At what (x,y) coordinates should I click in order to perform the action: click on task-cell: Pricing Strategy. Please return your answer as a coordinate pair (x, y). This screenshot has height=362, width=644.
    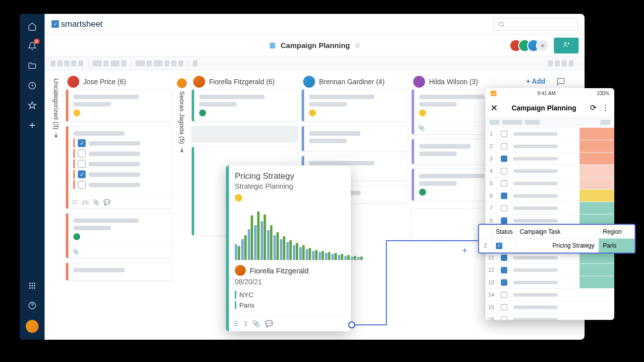
    Looking at the image, I should click on (557, 246).